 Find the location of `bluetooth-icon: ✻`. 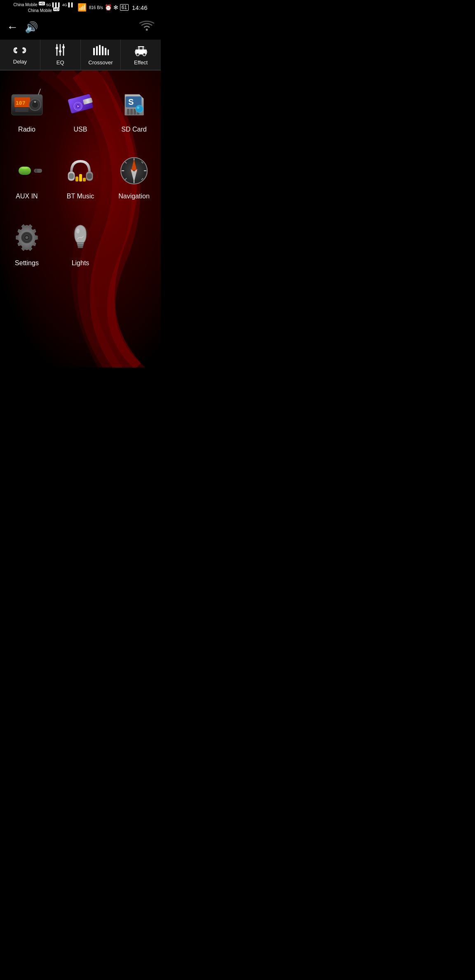

bluetooth-icon: ✻ is located at coordinates (116, 7).